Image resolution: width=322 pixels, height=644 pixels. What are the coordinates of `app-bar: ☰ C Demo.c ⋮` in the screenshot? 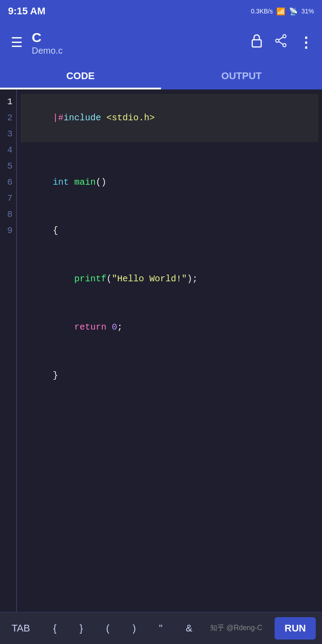 It's located at (161, 42).